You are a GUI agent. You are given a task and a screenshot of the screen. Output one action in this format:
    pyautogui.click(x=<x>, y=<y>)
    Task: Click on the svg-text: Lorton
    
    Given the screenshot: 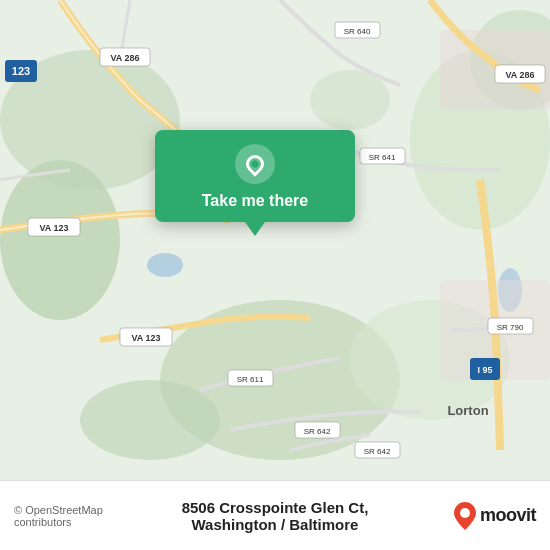 What is the action you would take?
    pyautogui.click(x=468, y=410)
    